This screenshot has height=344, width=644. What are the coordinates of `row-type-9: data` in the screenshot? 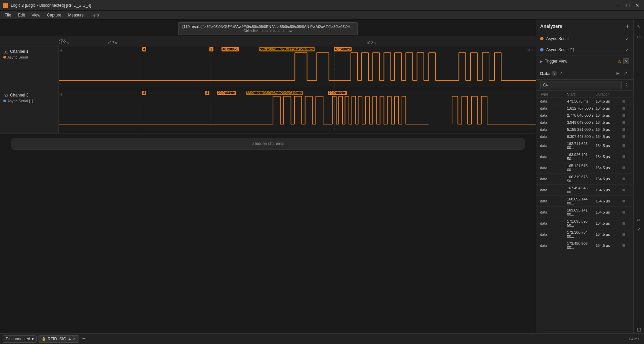 It's located at (554, 179).